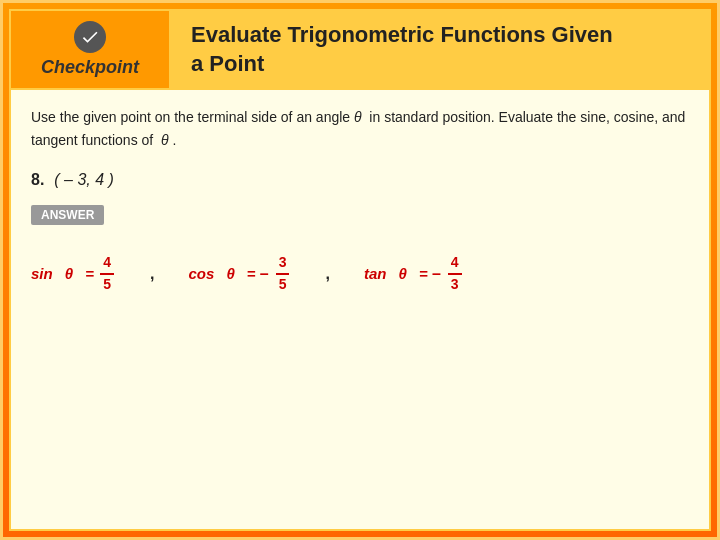  Describe the element at coordinates (252, 274) in the screenshot. I see `equals-cos: =` at that location.